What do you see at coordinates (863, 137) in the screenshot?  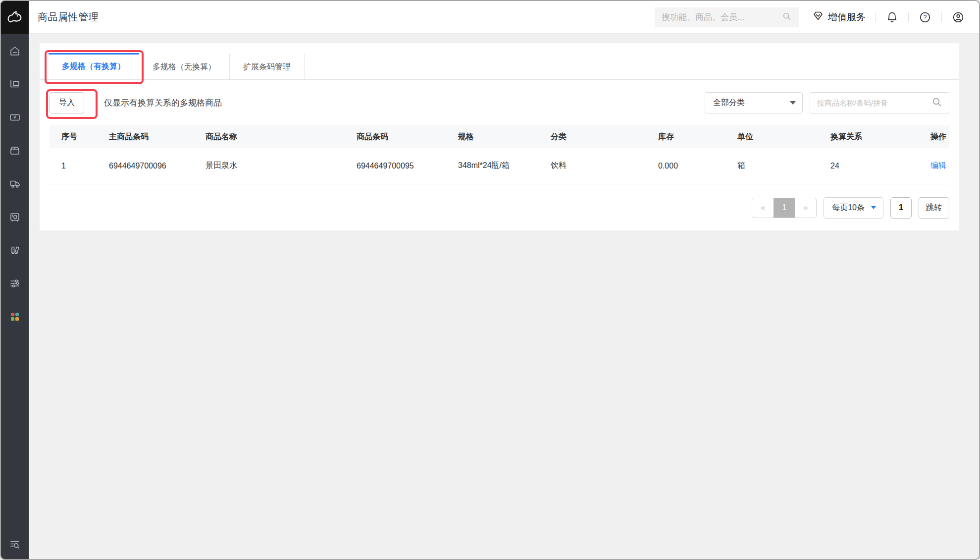 I see `col-conversion: 换算关系` at bounding box center [863, 137].